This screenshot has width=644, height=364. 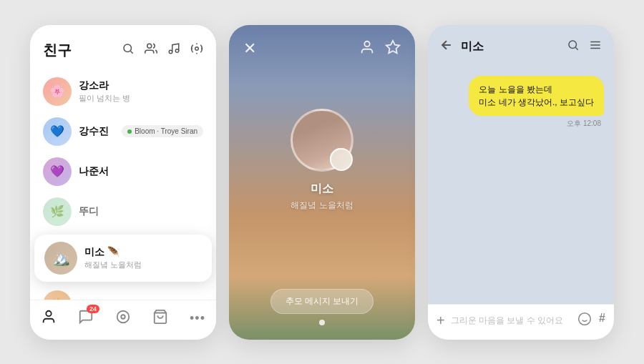 What do you see at coordinates (123, 212) in the screenshot?
I see `friend-item: 🌿 뚜디` at bounding box center [123, 212].